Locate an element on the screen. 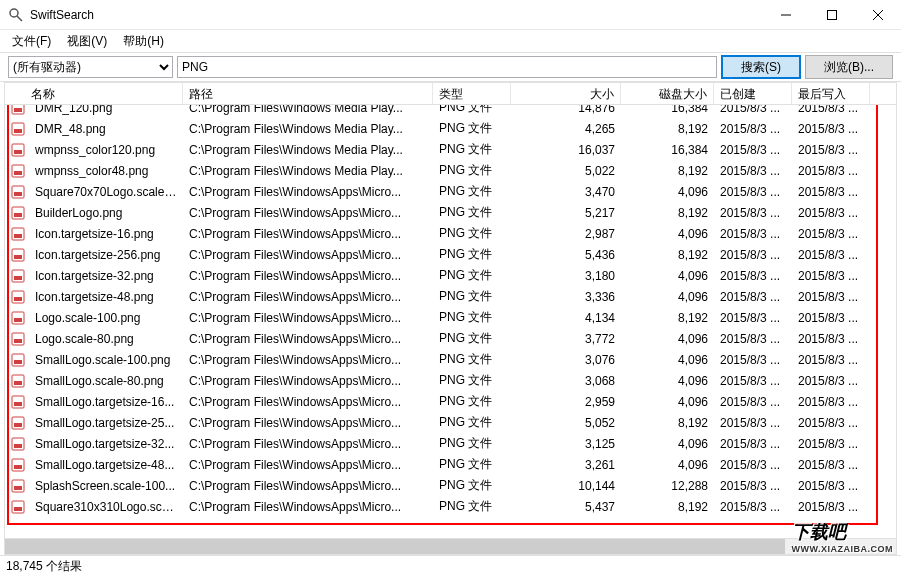 The width and height of the screenshot is (901, 578). cell-size: 2,959 is located at coordinates (566, 402).